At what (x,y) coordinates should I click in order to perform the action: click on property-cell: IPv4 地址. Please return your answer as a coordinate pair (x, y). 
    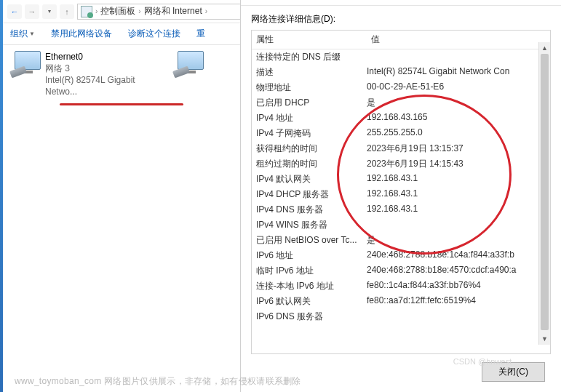
    Looking at the image, I should click on (311, 118).